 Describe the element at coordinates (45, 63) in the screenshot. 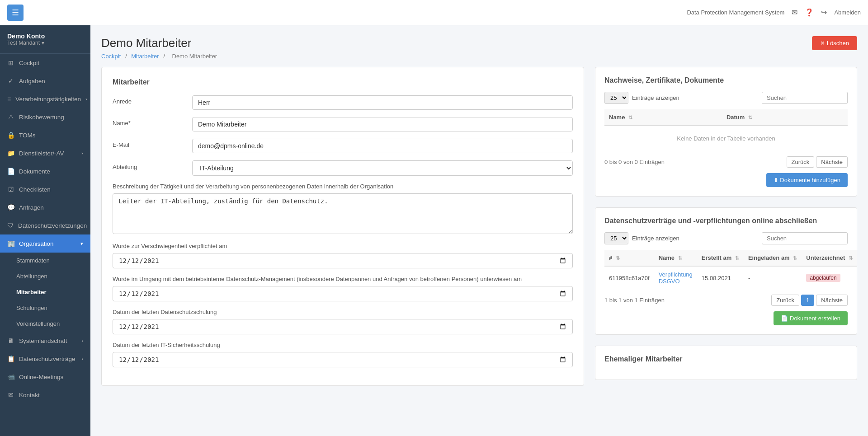

I see `sidebar-item-cockpit: ⊞ Cockpit` at that location.